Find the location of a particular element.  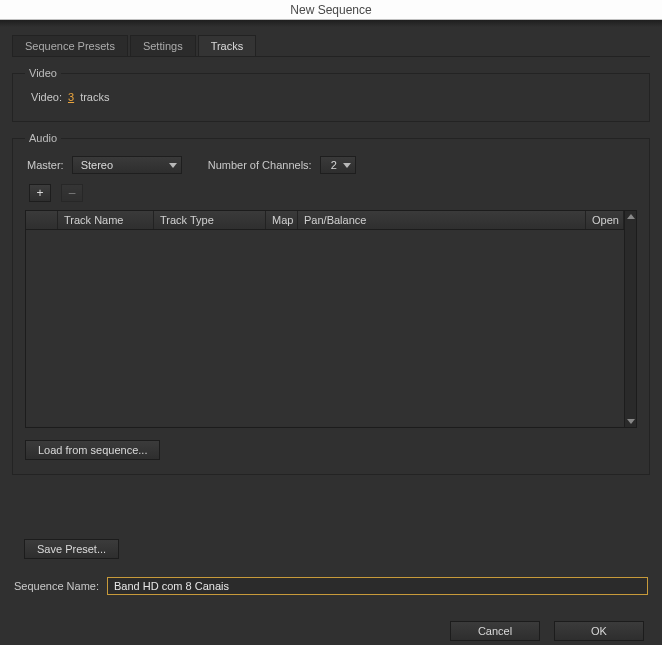

plus-icon: + is located at coordinates (40, 193).